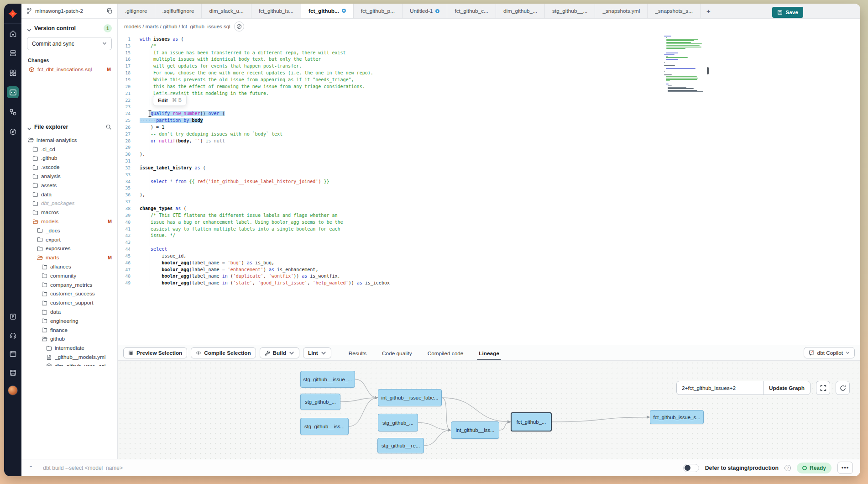  I want to click on code-line-16: 16 multiple issues with identical body t…, so click(489, 59).